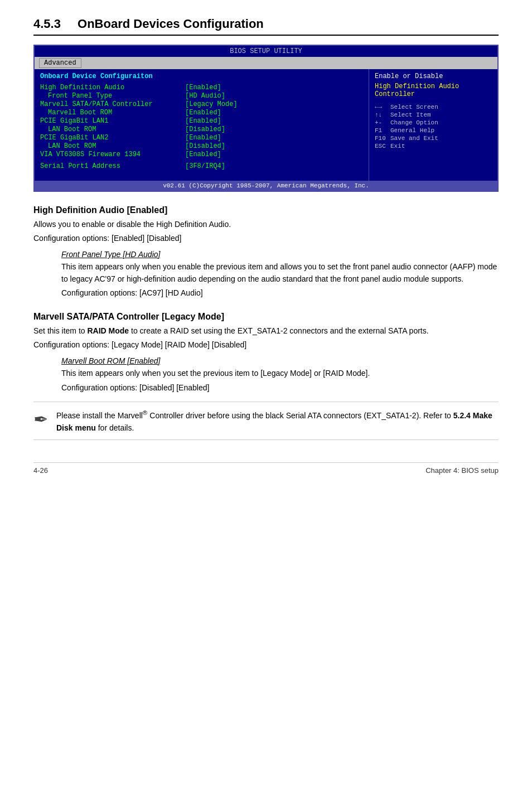 This screenshot has height=802, width=532. I want to click on page-footer: 4-26 Chapter 4: BIOS setup, so click(266, 468).